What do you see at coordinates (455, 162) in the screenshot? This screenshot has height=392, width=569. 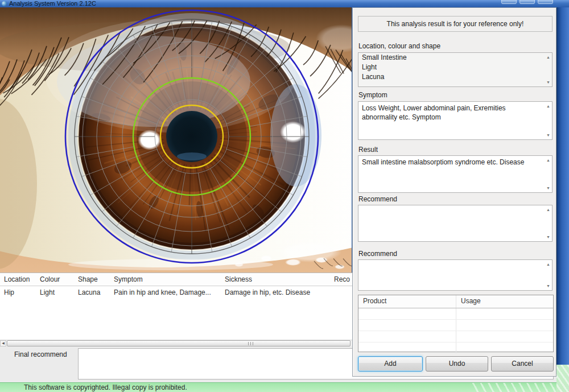 I see `result-text: Small intestine malabsorptiom syndrome e…` at bounding box center [455, 162].